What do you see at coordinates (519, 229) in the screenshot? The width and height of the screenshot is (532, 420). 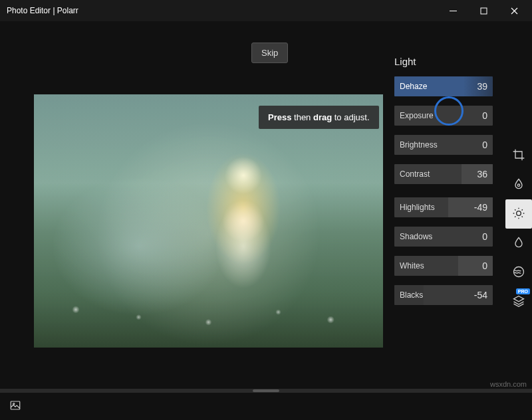 I see `tool-strip: PRO` at bounding box center [519, 229].